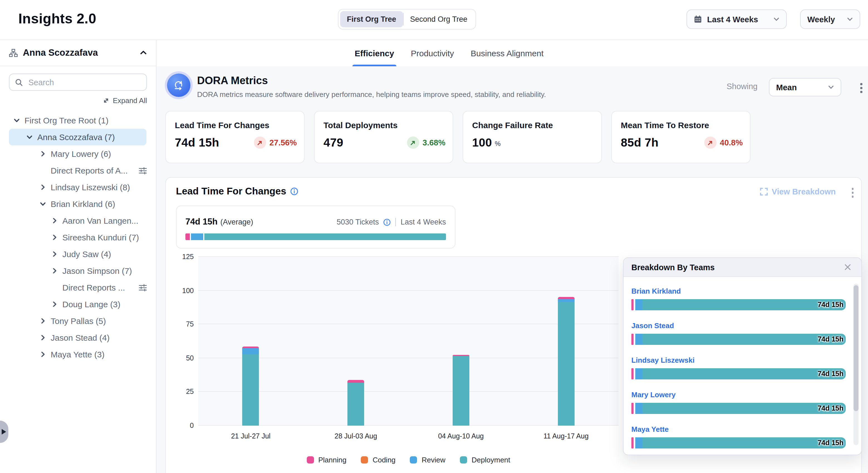  Describe the element at coordinates (830, 19) in the screenshot. I see `granularity-select: Weekly` at that location.